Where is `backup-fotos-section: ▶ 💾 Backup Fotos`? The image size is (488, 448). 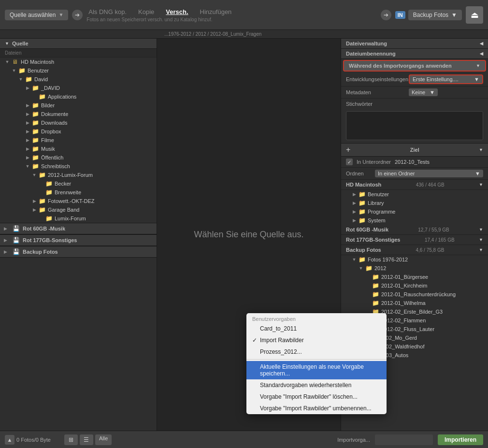
backup-fotos-section: ▶ 💾 Backup Fotos is located at coordinates (78, 252).